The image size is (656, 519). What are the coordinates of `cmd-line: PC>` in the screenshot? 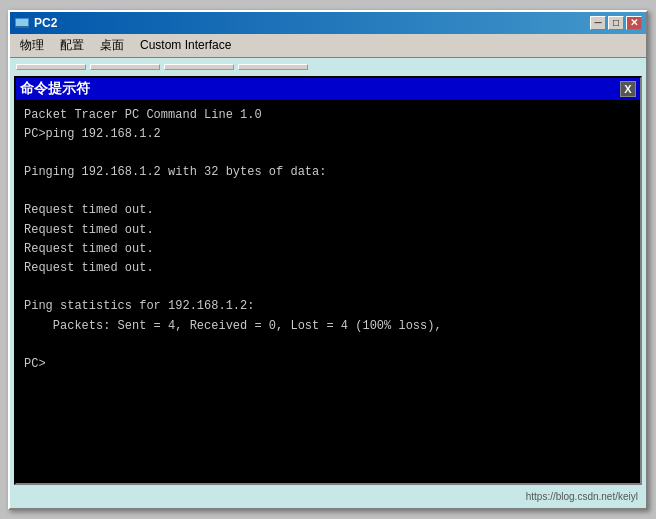 It's located at (328, 364).